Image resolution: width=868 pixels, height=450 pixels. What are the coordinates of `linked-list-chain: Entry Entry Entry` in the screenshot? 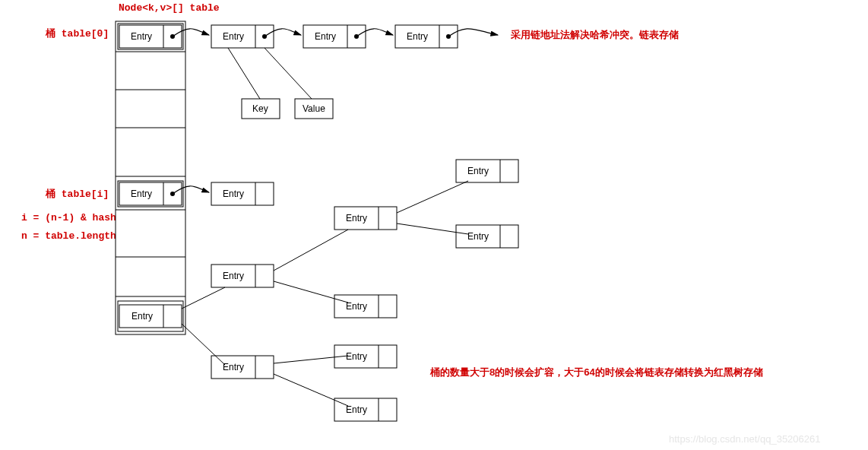 It's located at (335, 36).